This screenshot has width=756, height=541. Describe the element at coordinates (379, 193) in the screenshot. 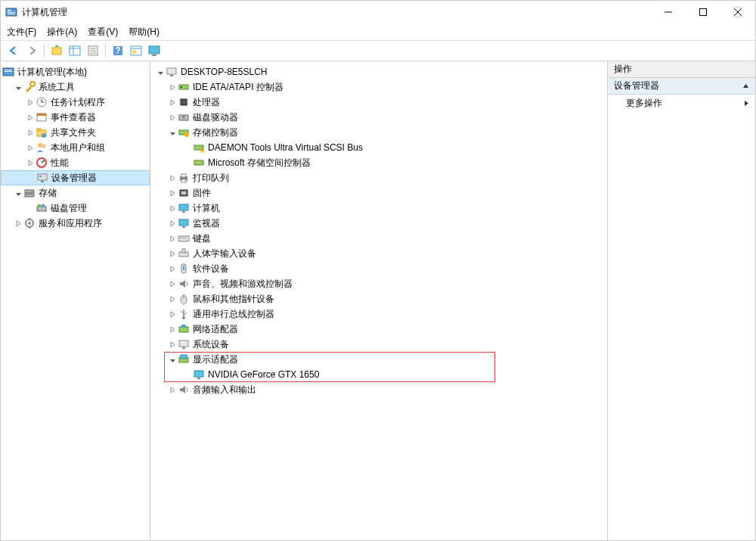

I see `device-firmware: 固件` at that location.